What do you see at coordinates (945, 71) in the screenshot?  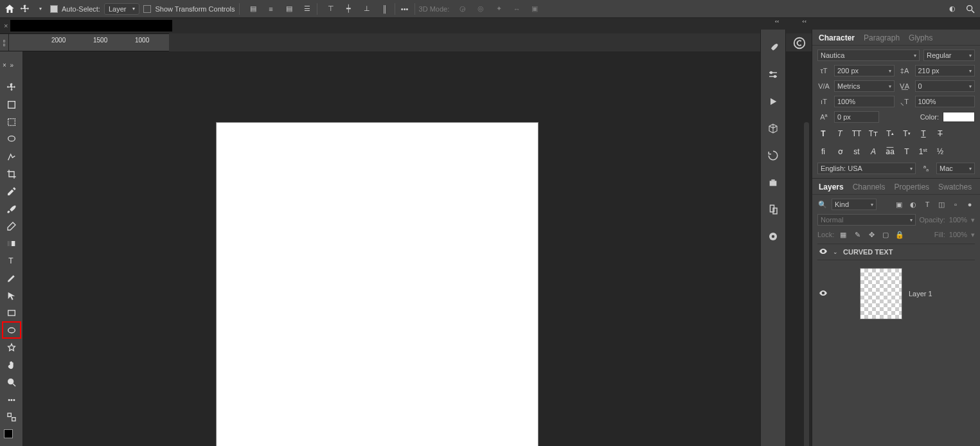 I see `leading-field: 210 px▾` at bounding box center [945, 71].